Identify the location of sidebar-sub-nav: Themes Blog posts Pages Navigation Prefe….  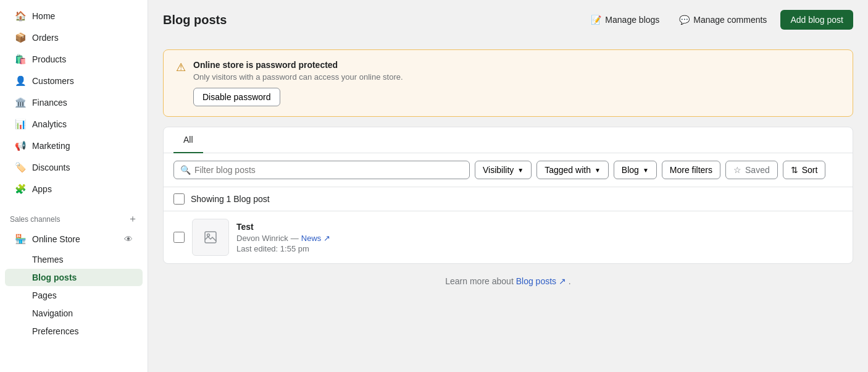
(74, 295).